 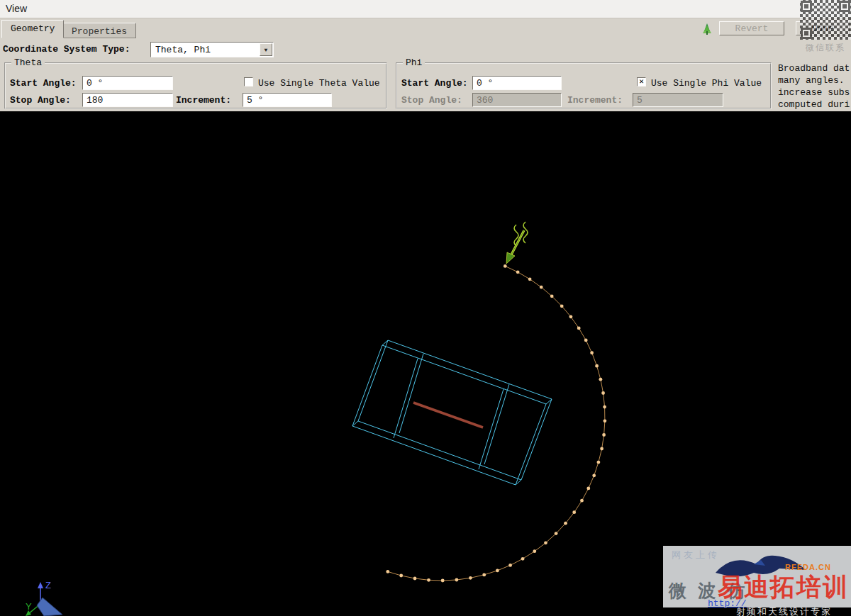 I want to click on window-titlebar: View, so click(x=425, y=9).